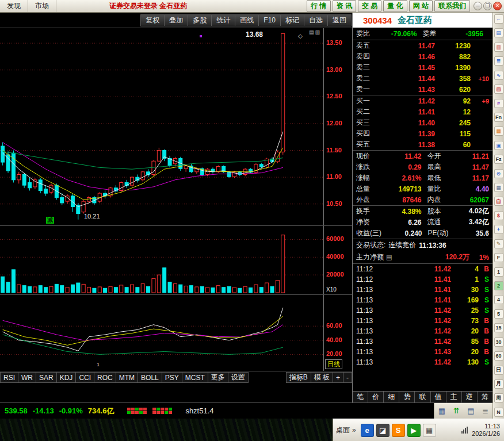  Describe the element at coordinates (391, 397) in the screenshot. I see `quote-tab-2: 细` at that location.